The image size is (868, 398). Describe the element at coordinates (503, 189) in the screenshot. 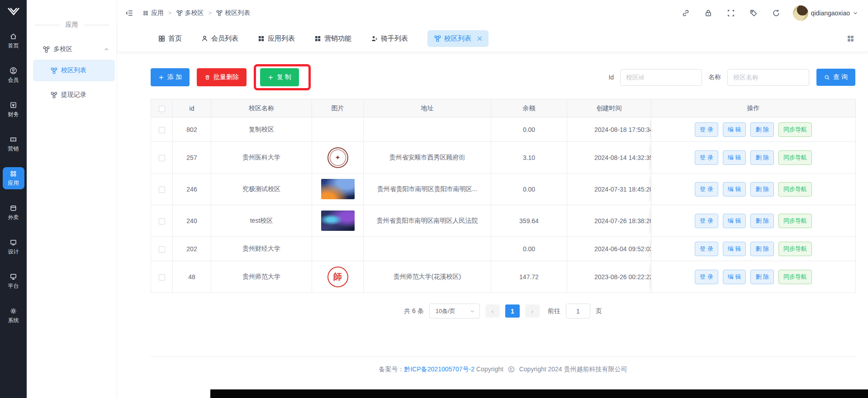

I see `table-row: 246 究极测试校区 贵州省贵阳市南明区贵阳市南明区... 0.00 2024-…` at that location.